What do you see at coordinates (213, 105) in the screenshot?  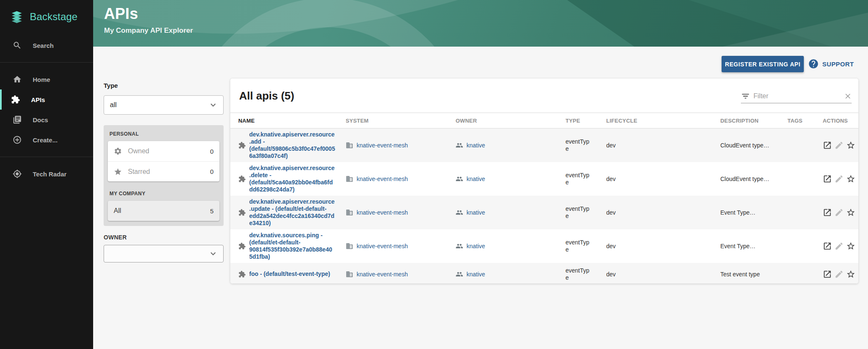 I see `chevron-down-icon` at bounding box center [213, 105].